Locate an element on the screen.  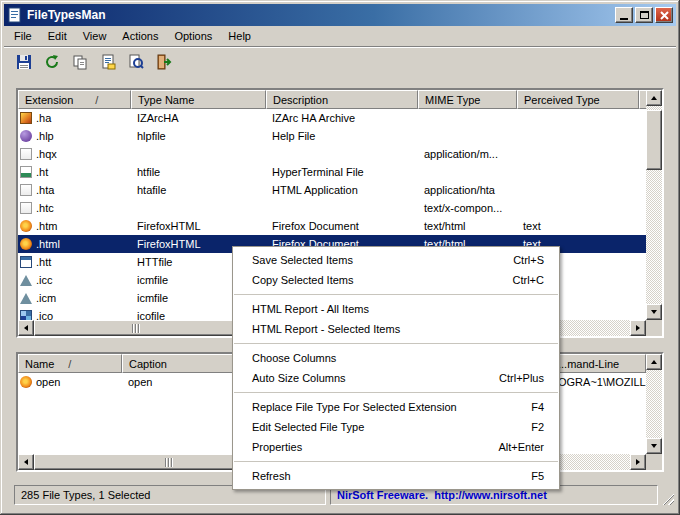
menu-item-options: Options is located at coordinates (193, 36).